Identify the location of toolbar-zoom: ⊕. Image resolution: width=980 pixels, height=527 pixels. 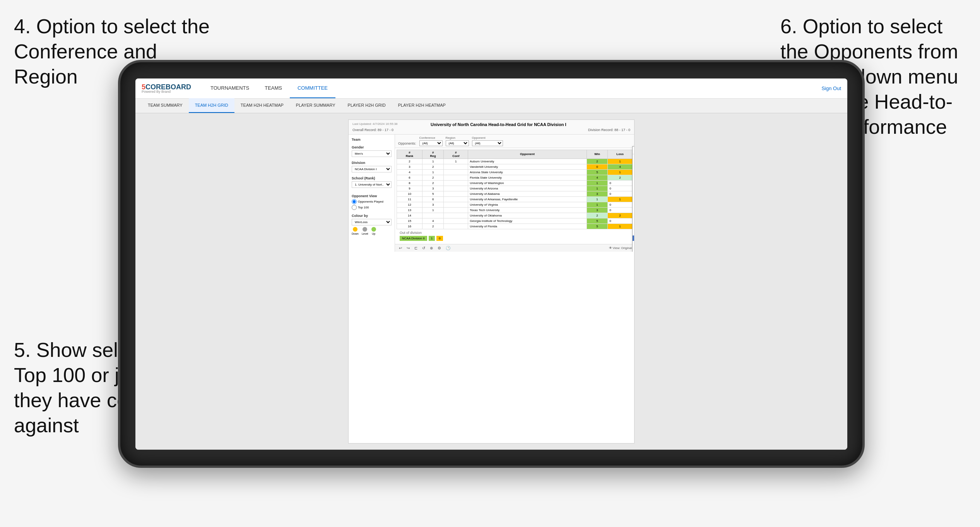
(431, 248).